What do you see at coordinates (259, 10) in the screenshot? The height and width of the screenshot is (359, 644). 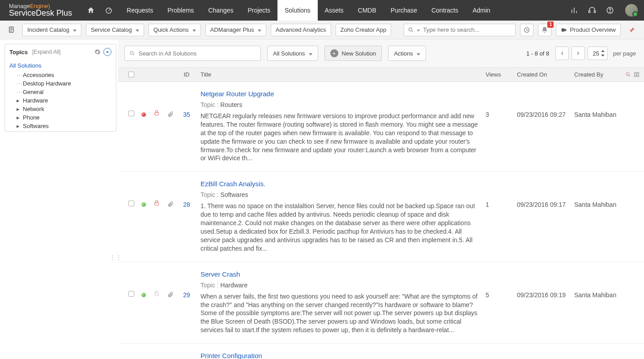 I see `nav-projects: Projects` at bounding box center [259, 10].